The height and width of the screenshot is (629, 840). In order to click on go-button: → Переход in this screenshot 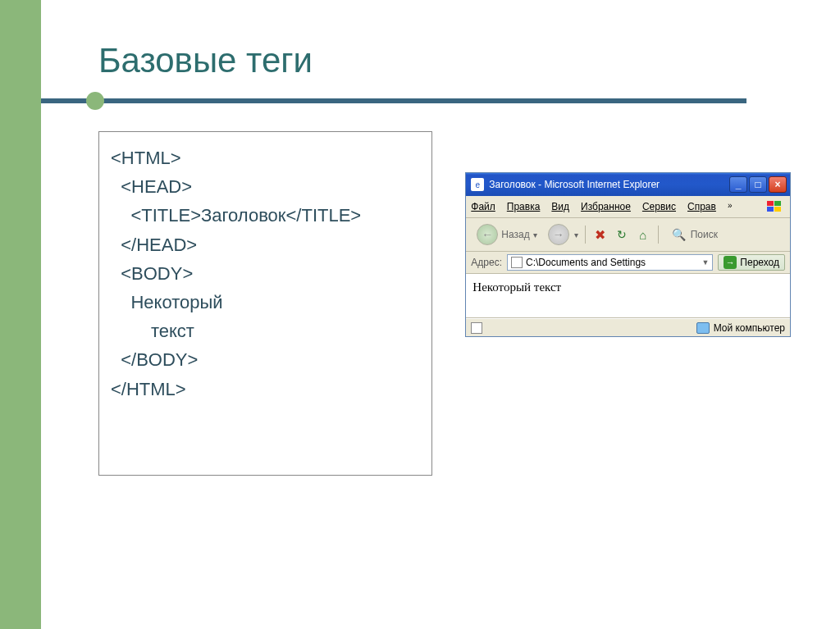, I will do `click(751, 262)`.